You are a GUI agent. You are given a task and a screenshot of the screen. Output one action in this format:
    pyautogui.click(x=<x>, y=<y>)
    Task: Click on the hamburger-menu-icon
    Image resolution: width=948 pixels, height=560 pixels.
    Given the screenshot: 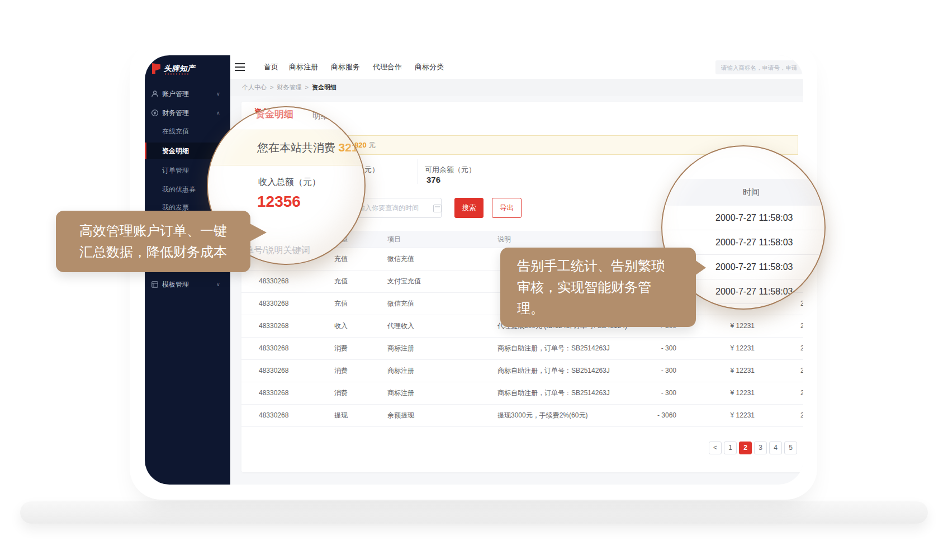 What is the action you would take?
    pyautogui.click(x=240, y=67)
    